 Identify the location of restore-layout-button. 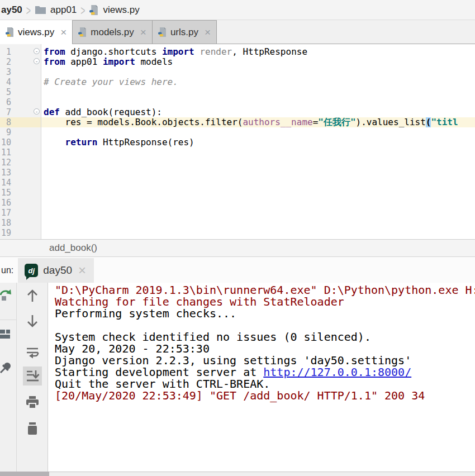
(6, 334).